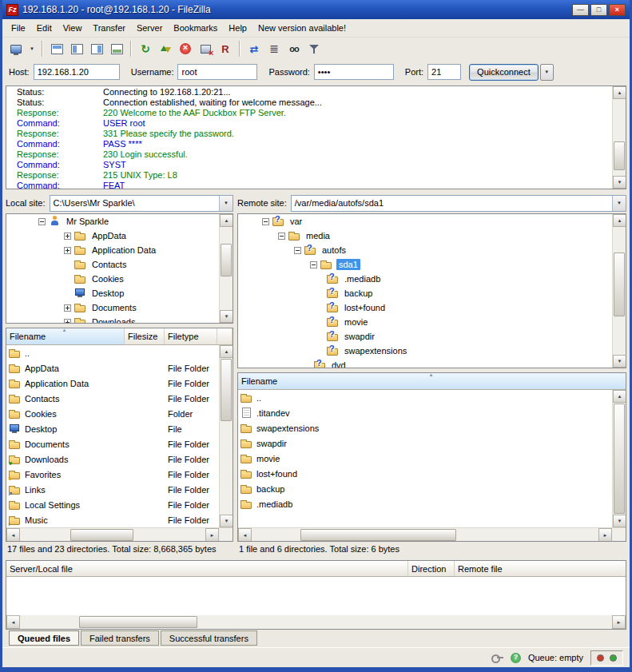  I want to click on maximize-button: □, so click(599, 10).